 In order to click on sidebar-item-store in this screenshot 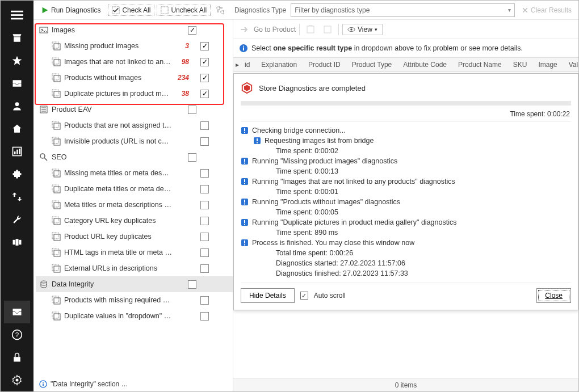, I will do `click(17, 38)`.